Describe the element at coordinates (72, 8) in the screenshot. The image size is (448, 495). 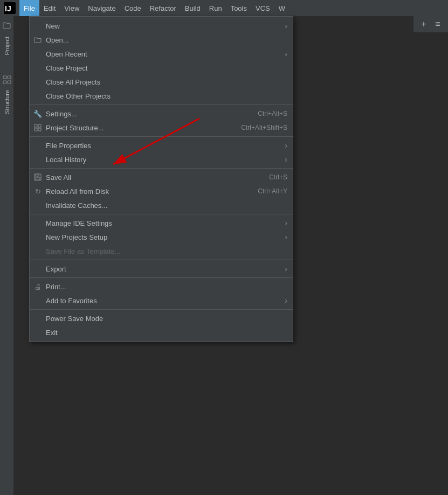
I see `menu-view: View` at that location.